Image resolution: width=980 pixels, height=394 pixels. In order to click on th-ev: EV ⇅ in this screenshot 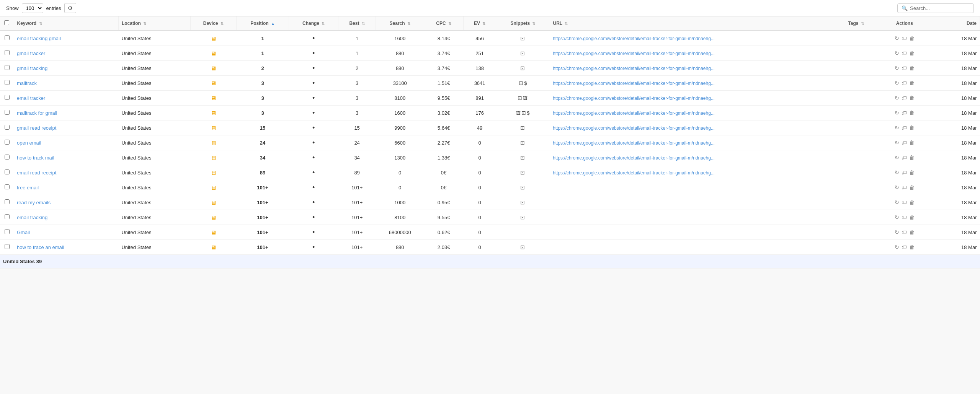, I will do `click(479, 24)`.